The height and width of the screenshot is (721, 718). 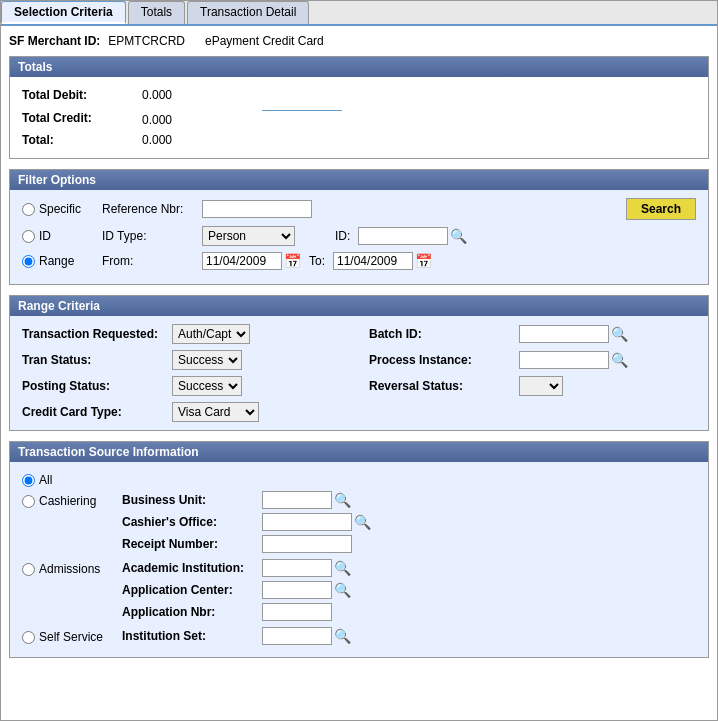 What do you see at coordinates (359, 452) in the screenshot?
I see `source-header: Transaction Source Information` at bounding box center [359, 452].